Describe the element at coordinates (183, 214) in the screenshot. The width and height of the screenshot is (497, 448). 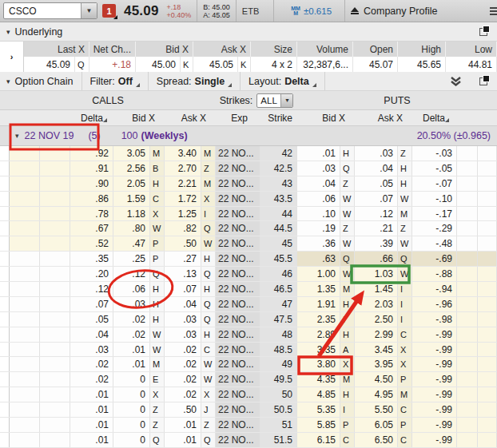
I see `call-ask-cell: 1.25` at that location.